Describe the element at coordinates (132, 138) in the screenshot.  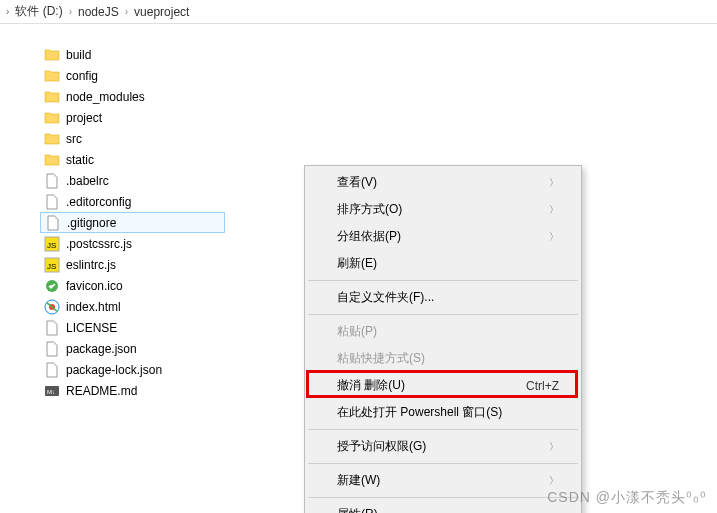
I see `folder-src: src` at that location.